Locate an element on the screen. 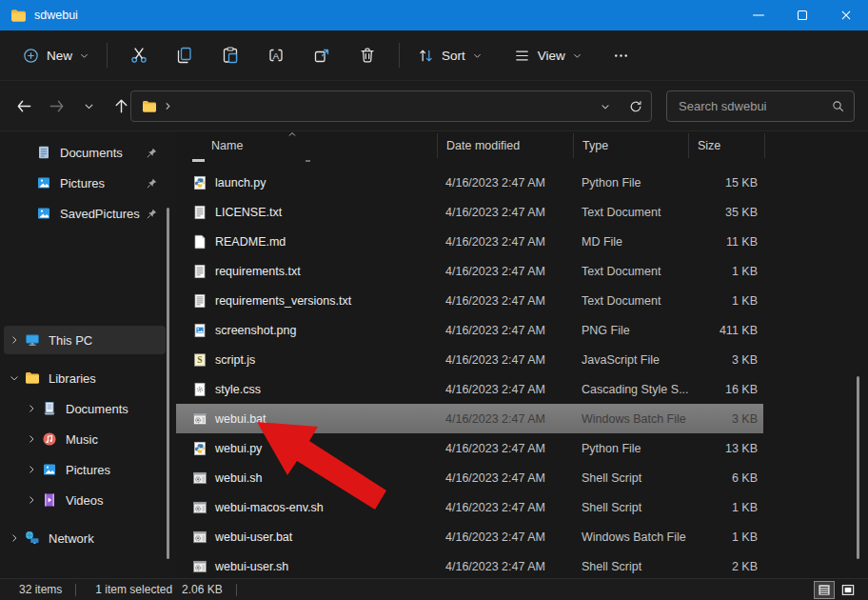 Image resolution: width=868 pixels, height=600 pixels. file-name: webui.py is located at coordinates (238, 449).